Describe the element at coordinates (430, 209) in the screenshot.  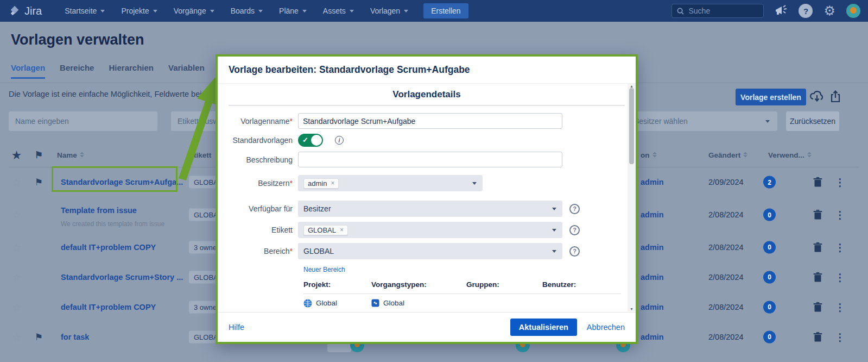
I see `available-for-select: Besitzer` at that location.